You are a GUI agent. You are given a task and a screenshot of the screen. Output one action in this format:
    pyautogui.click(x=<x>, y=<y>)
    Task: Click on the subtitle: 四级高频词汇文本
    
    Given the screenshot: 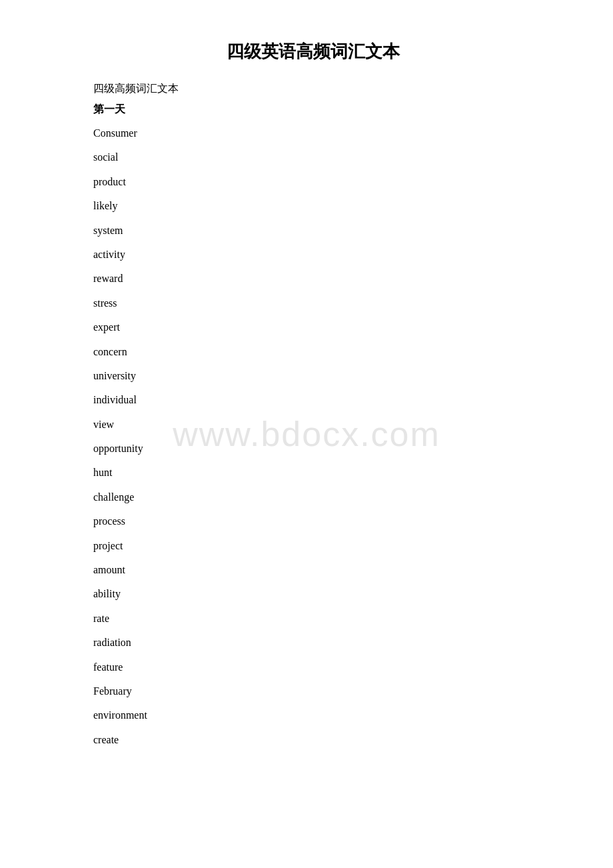 What is the action you would take?
    pyautogui.click(x=313, y=89)
    